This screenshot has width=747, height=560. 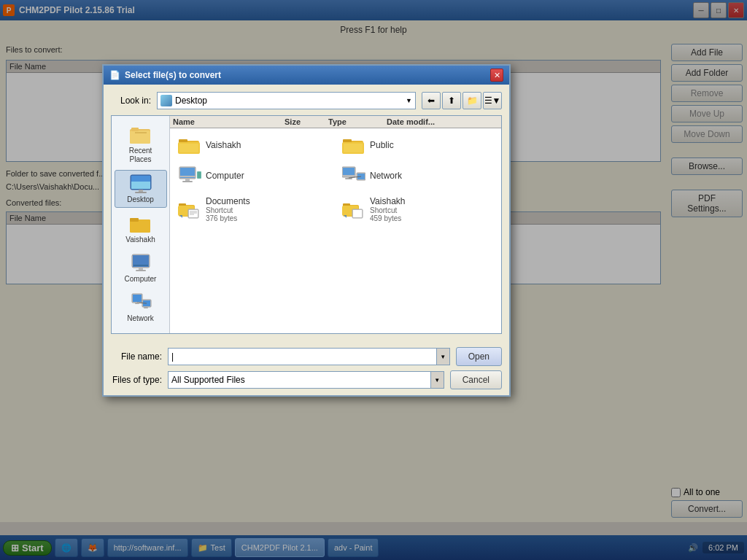 What do you see at coordinates (299, 380) in the screenshot?
I see `filetype-display: All Supported Files` at bounding box center [299, 380].